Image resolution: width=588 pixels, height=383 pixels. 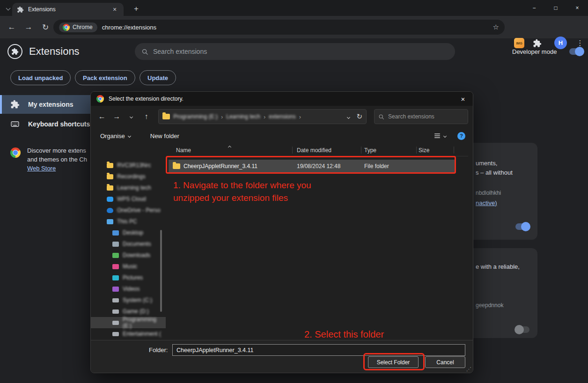 I want to click on help-button: ?, so click(x=462, y=136).